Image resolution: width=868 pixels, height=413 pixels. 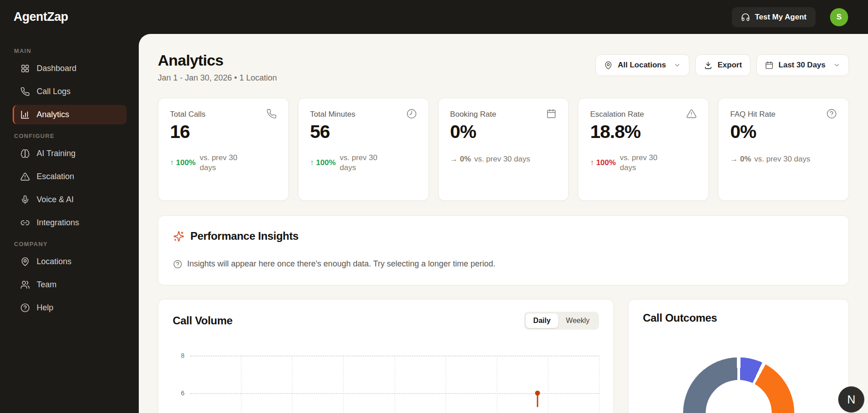 I want to click on insights-title: Performance Insights, so click(x=244, y=236).